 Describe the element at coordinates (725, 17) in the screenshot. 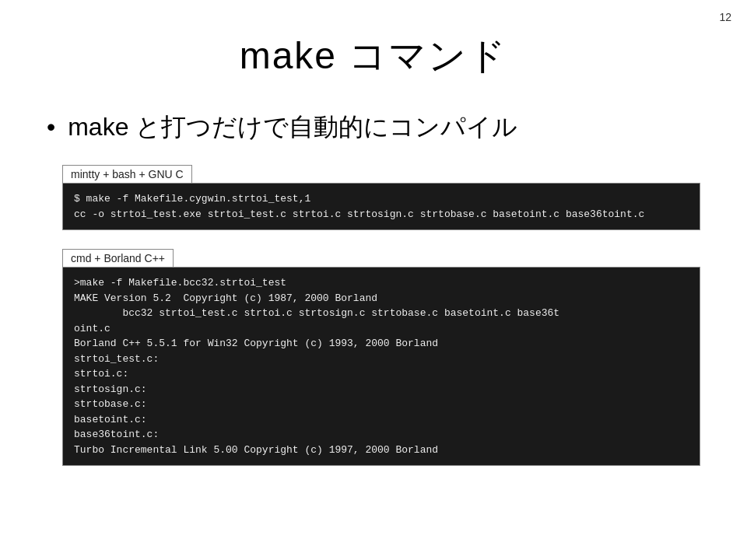

I see `page-number: 12` at that location.